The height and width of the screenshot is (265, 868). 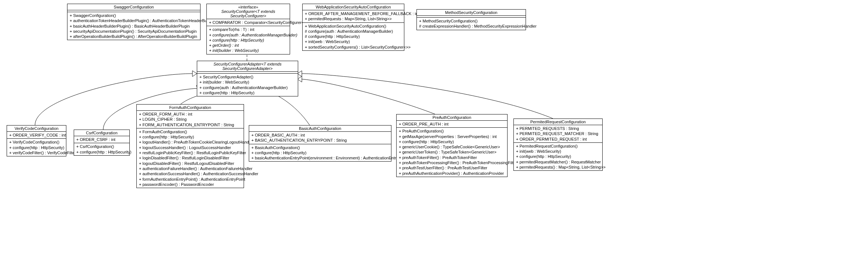 I want to click on class-webapp-sec-auto-config: WebApplicationSecurityAutoConfiguration …, so click(x=353, y=27).